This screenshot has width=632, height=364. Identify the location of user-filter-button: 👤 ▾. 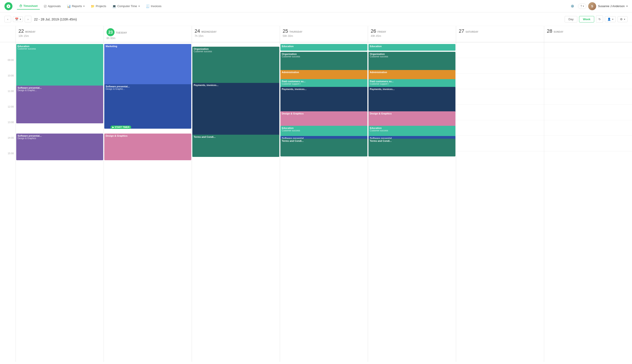
(610, 19).